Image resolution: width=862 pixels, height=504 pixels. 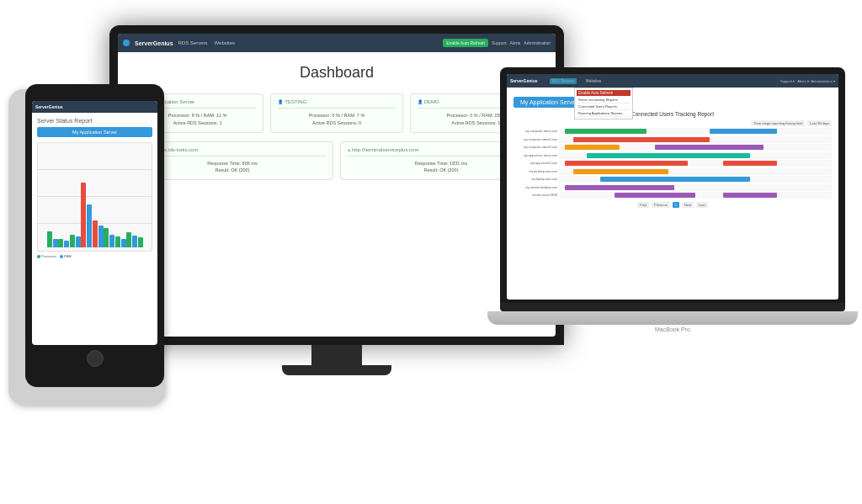 What do you see at coordinates (643, 205) in the screenshot?
I see `lap-page-btn-0: First` at bounding box center [643, 205].